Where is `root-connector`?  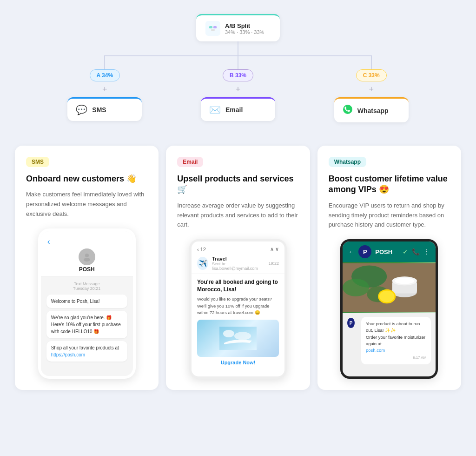
root-connector is located at coordinates (238, 48).